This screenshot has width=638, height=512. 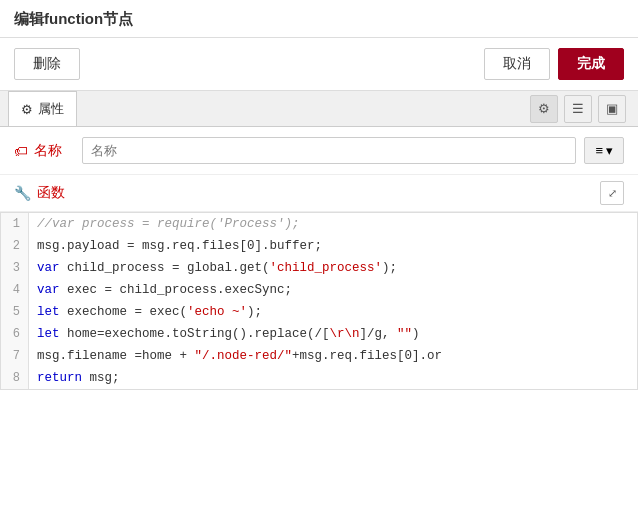 What do you see at coordinates (319, 109) in the screenshot?
I see `tabs-row: ⚙ 属性 ⚙ ☰ ▣` at bounding box center [319, 109].